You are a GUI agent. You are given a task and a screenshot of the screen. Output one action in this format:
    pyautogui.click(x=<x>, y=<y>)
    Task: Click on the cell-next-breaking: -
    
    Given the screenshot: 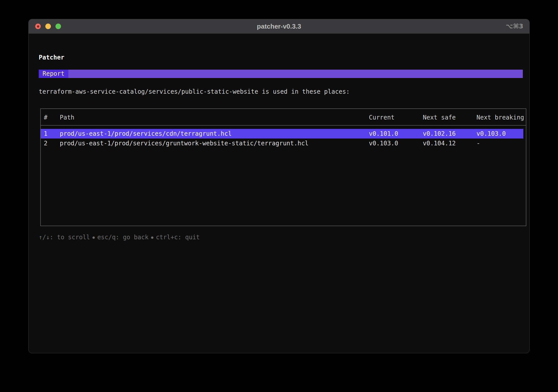 What is the action you would take?
    pyautogui.click(x=500, y=143)
    